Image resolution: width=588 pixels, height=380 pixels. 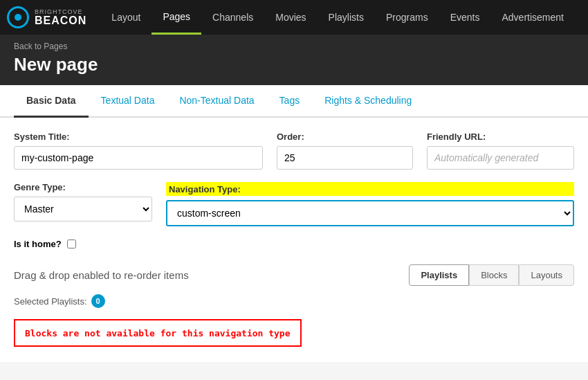 I want to click on nav-events: Events, so click(x=465, y=17).